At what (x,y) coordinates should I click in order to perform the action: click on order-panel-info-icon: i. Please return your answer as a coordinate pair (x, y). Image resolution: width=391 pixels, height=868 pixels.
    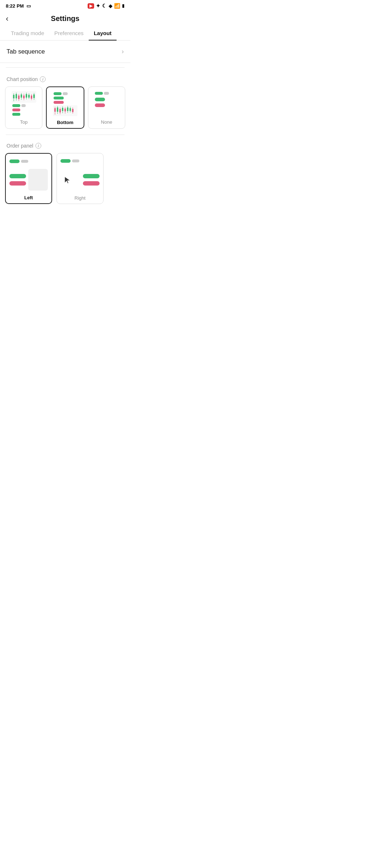
    Looking at the image, I should click on (38, 146).